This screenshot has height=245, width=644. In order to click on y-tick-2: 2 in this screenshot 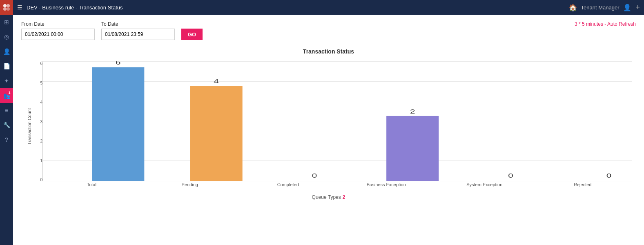, I will do `click(38, 141)`.